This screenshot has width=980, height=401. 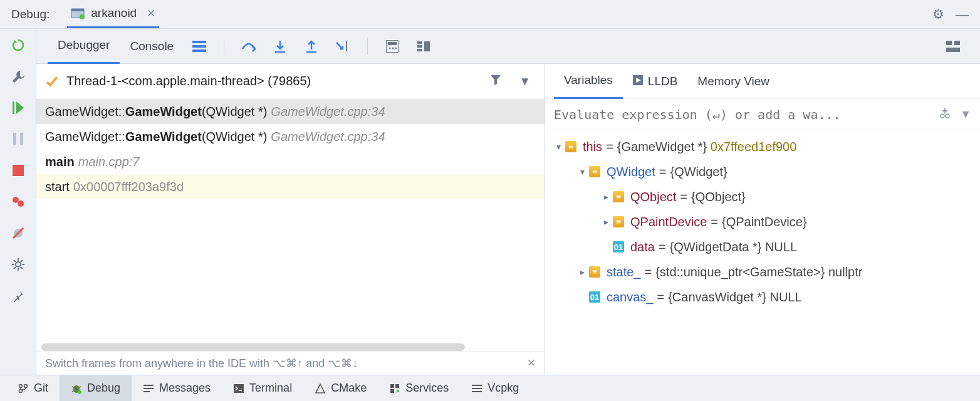 What do you see at coordinates (18, 202) in the screenshot?
I see `debug-side-toolbar` at bounding box center [18, 202].